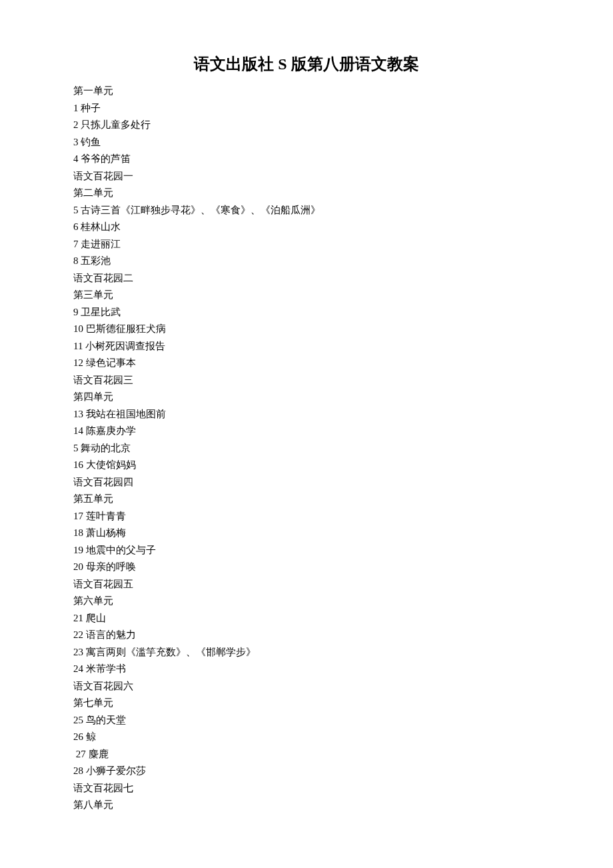 This screenshot has height=868, width=613. I want to click on toc-item: 3 钓鱼, so click(306, 143).